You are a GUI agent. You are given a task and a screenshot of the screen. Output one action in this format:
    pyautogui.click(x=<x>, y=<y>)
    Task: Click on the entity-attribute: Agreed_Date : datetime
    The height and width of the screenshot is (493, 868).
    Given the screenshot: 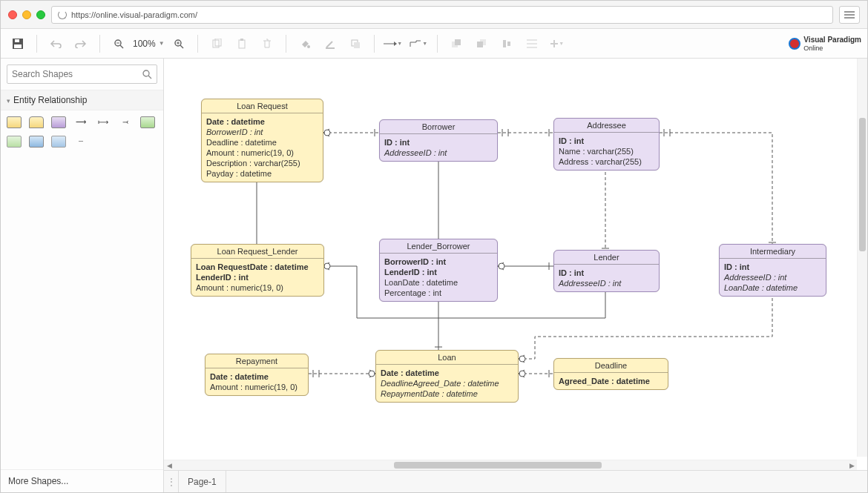 What is the action you would take?
    pyautogui.click(x=611, y=381)
    